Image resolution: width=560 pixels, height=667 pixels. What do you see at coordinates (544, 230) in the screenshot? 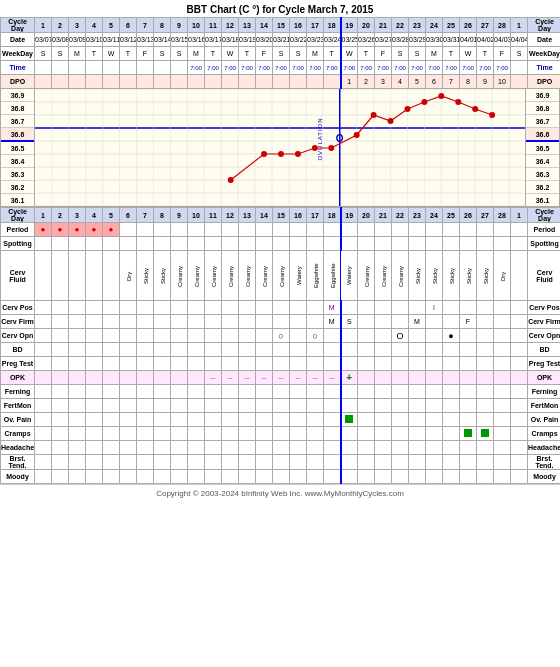
I see `period-label-right: Period` at bounding box center [544, 230].